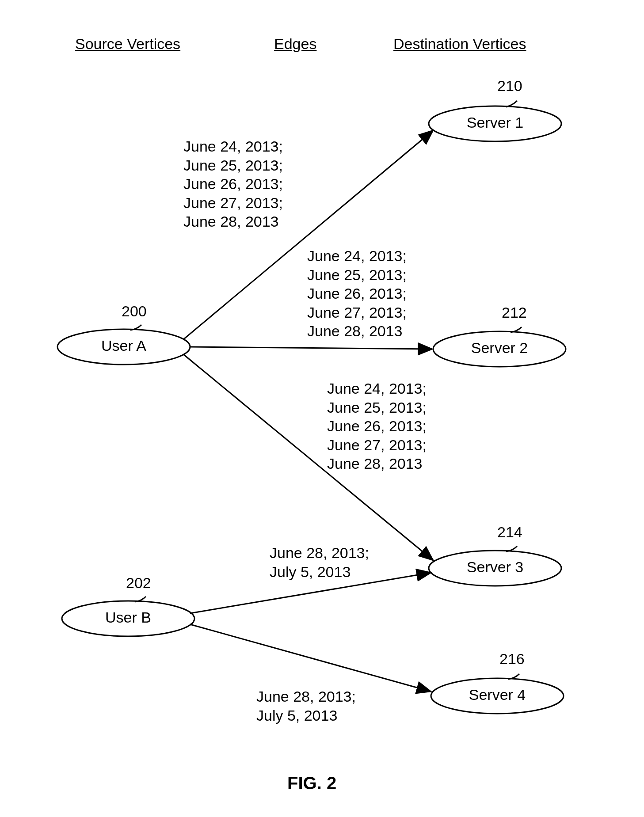 Image resolution: width=644 pixels, height=817 pixels. I want to click on label-server-3: Server 3, so click(495, 567).